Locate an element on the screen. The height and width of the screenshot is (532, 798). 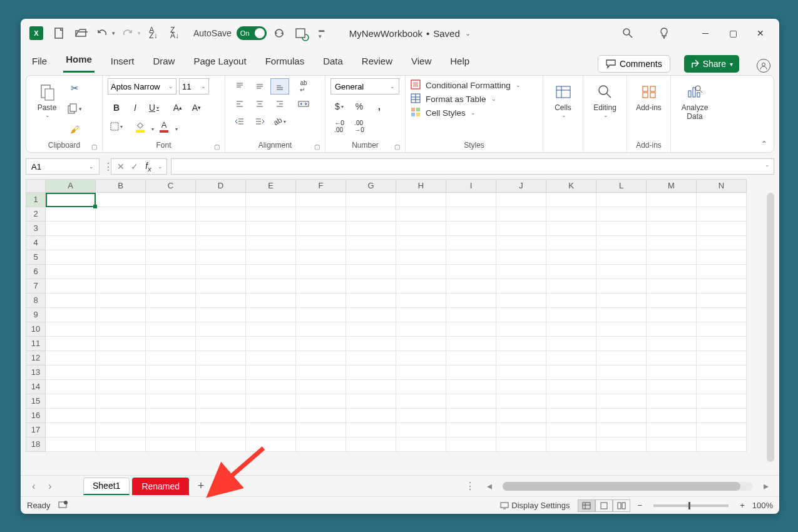
row-header: 9 is located at coordinates (36, 315).